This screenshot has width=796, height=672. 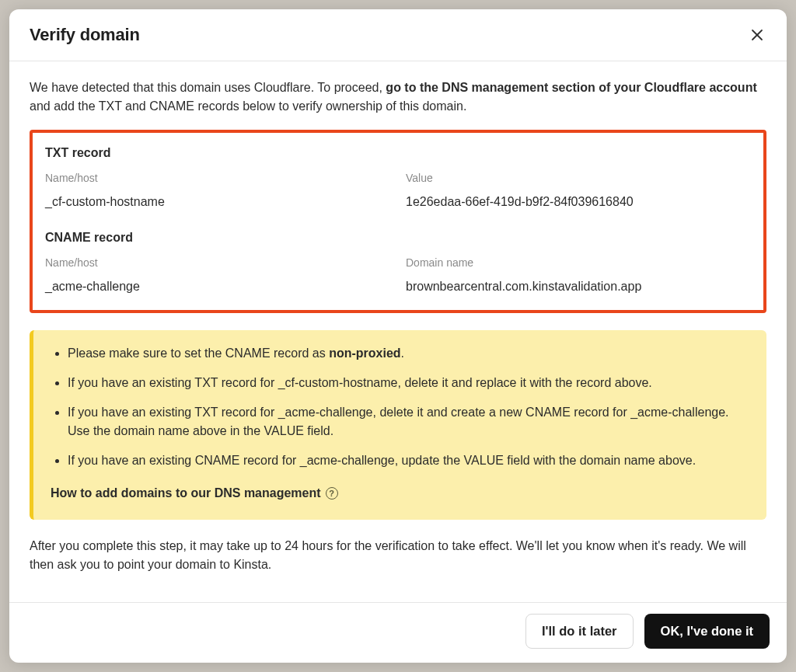 I want to click on note1-suffix: ., so click(x=403, y=353).